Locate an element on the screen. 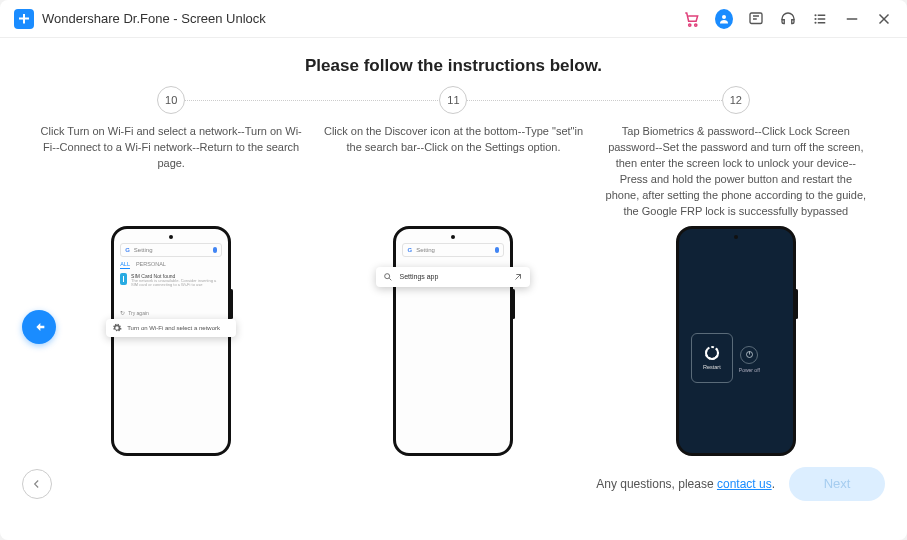 This screenshot has height=540, width=907. settings-popup-text: Settings app is located at coordinates (453, 276).